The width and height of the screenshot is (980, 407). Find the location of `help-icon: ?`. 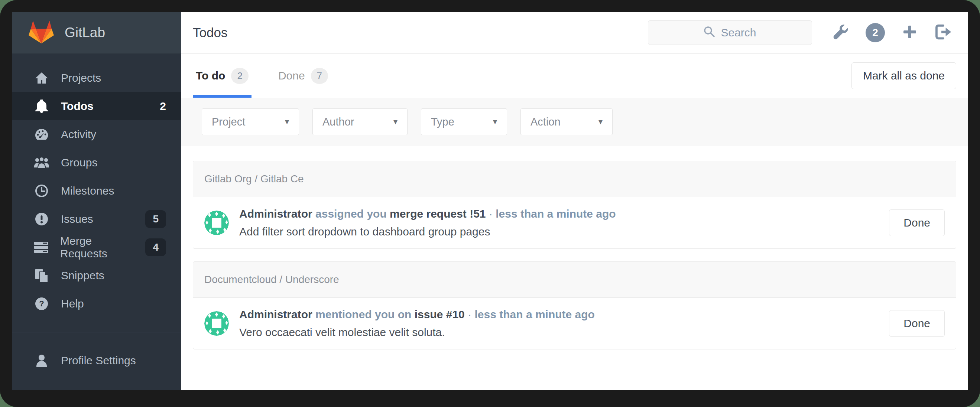

help-icon: ? is located at coordinates (42, 304).